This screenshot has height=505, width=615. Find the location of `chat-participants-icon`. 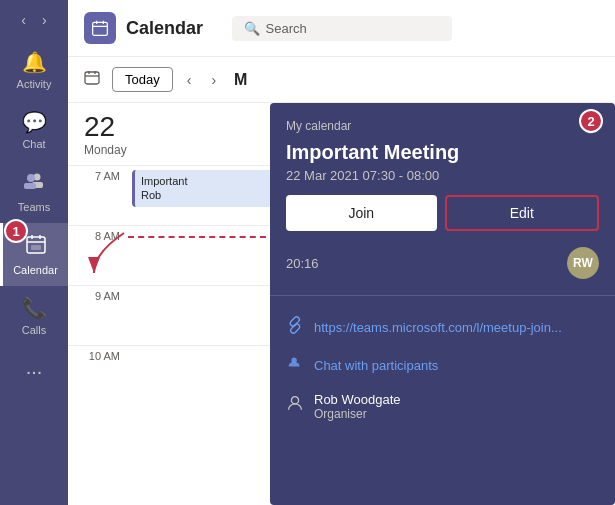

chat-participants-icon is located at coordinates (295, 365).